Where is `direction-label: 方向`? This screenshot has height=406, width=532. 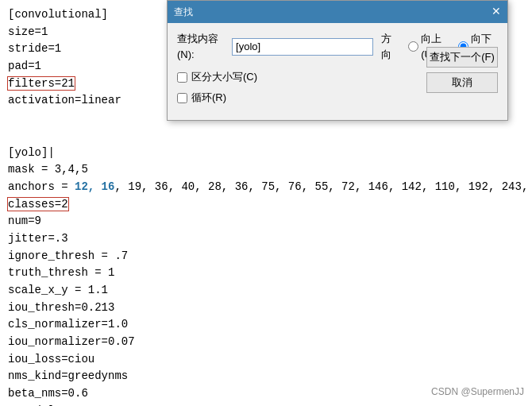 direction-label: 方向 is located at coordinates (390, 47).